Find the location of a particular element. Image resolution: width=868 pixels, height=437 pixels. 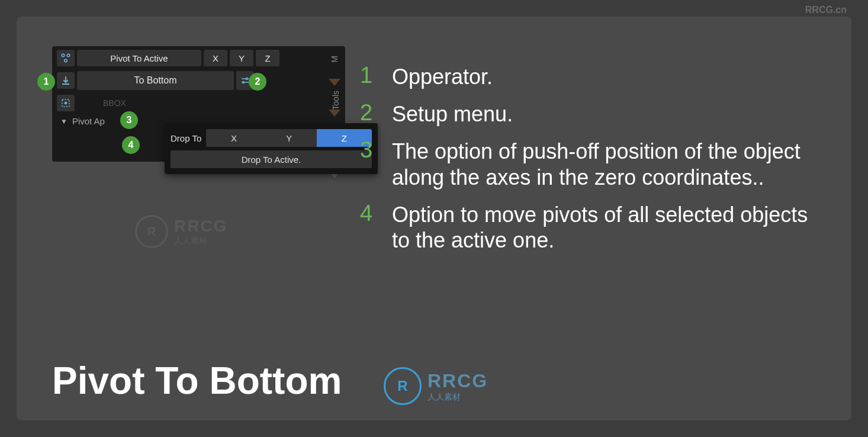

legend-text-1: Opperator. is located at coordinates (442, 76).